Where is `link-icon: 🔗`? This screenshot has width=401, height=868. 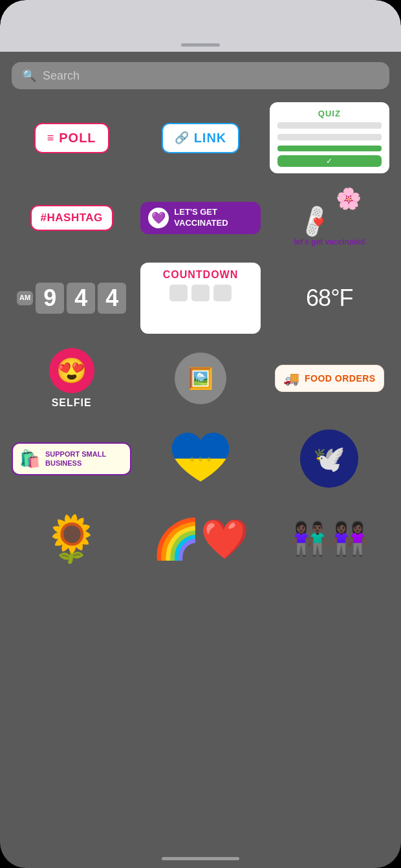 link-icon: 🔗 is located at coordinates (182, 138).